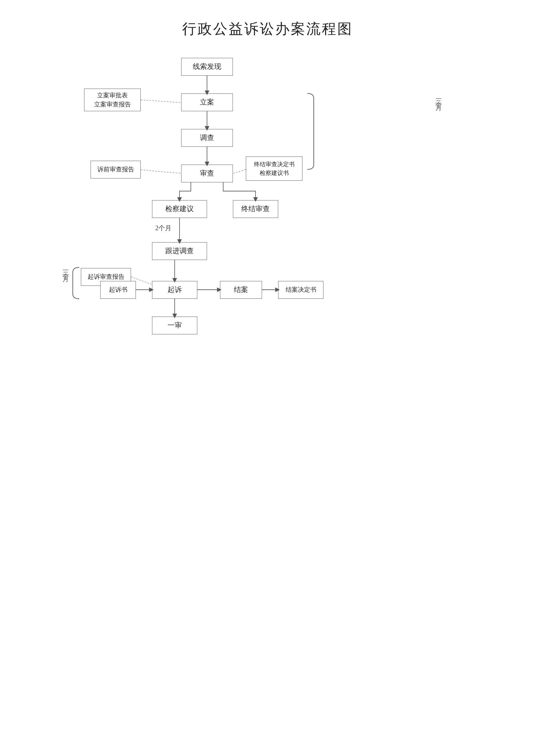 The image size is (535, 756). What do you see at coordinates (241, 290) in the screenshot?
I see `box-close: 结案` at bounding box center [241, 290].